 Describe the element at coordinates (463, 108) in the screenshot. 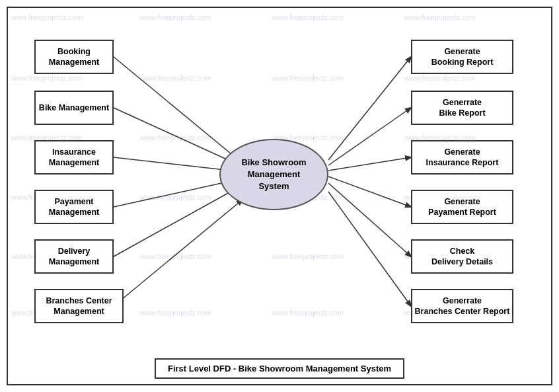

I see `gen-bike-report-box: GenerrateBike Report` at that location.